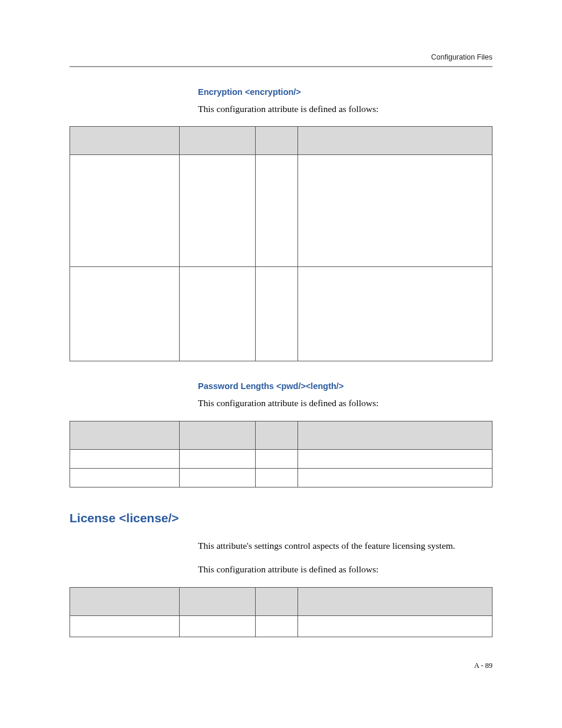 The image size is (562, 728). Describe the element at coordinates (345, 386) in the screenshot. I see `heading-password-lengths: Password Lengths <pwd/><length/>` at that location.